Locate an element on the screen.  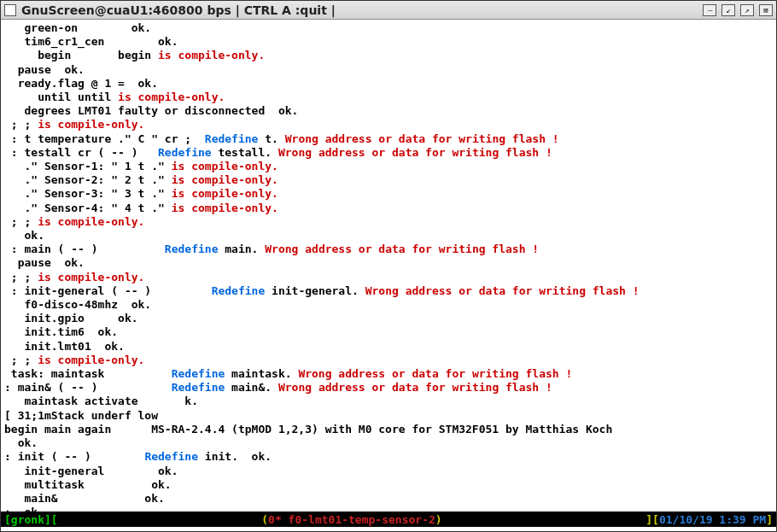
screen-statusbar: [gronk][ (0* f0-lmt01-temp-sensor-2) ][0… is located at coordinates (388, 519).